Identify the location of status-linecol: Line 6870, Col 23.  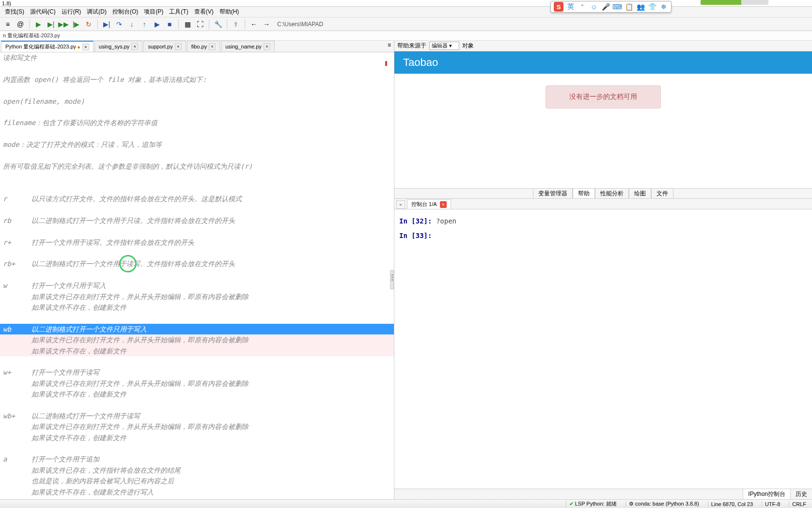
(732, 504).